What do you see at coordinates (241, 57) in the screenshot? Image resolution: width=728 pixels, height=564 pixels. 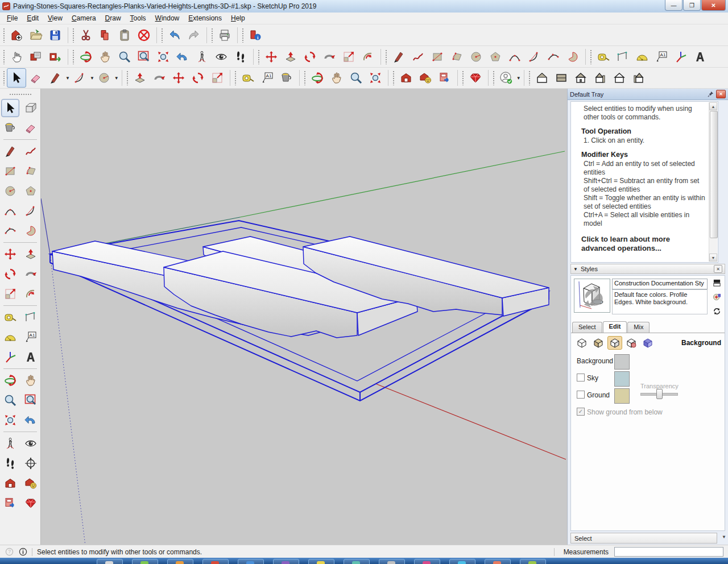 I see `walk-button` at bounding box center [241, 57].